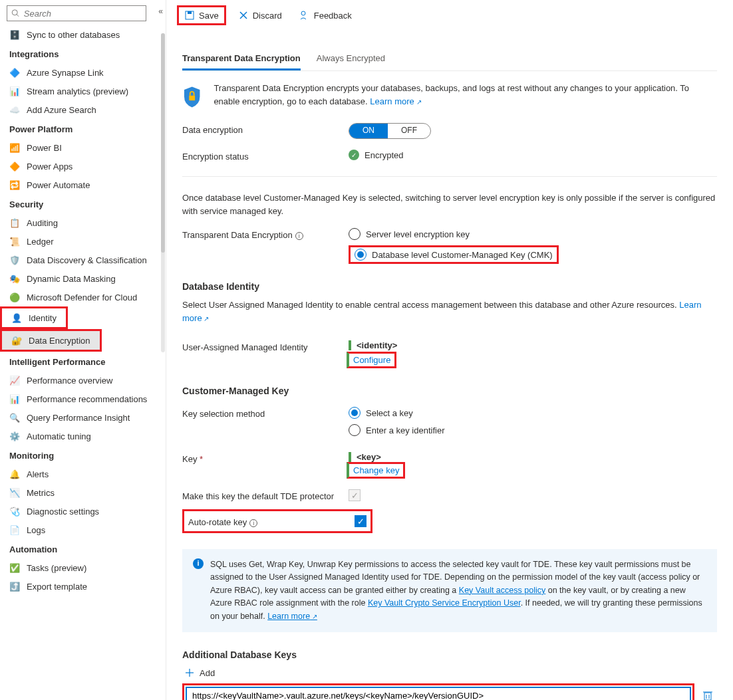 This screenshot has width=733, height=700. What do you see at coordinates (462, 255) in the screenshot?
I see `radio-label: Database level Customer-Managed Key (CMK…` at bounding box center [462, 255].